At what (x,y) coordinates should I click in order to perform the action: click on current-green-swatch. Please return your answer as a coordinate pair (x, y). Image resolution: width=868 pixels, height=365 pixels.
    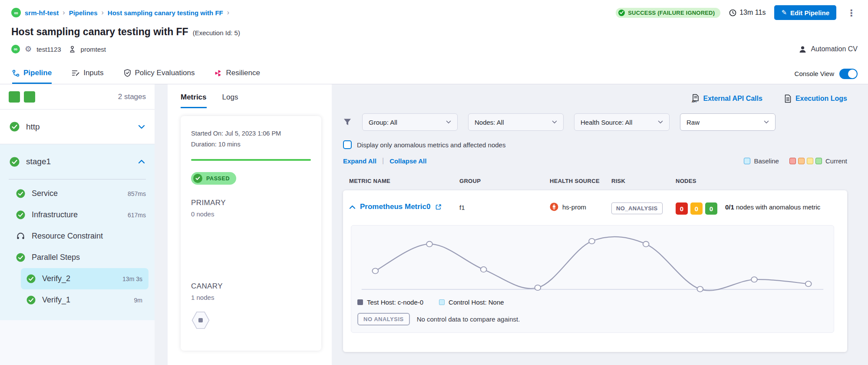
    Looking at the image, I should click on (819, 161).